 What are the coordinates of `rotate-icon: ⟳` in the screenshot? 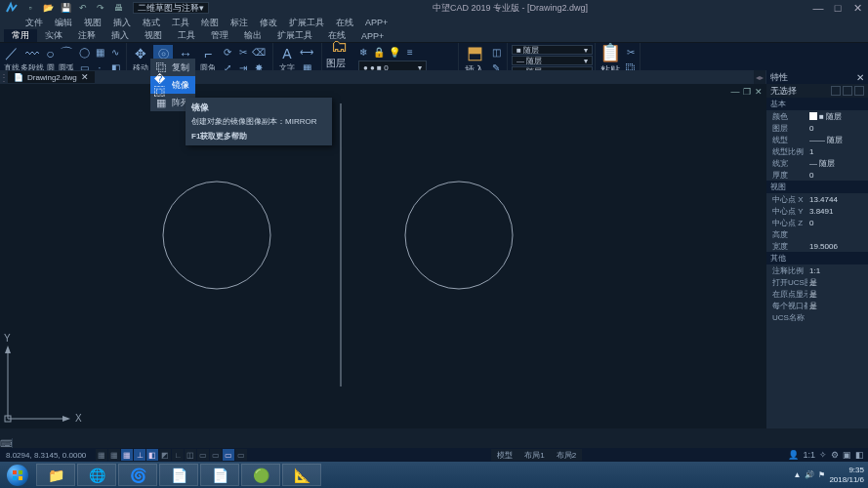 It's located at (227, 52).